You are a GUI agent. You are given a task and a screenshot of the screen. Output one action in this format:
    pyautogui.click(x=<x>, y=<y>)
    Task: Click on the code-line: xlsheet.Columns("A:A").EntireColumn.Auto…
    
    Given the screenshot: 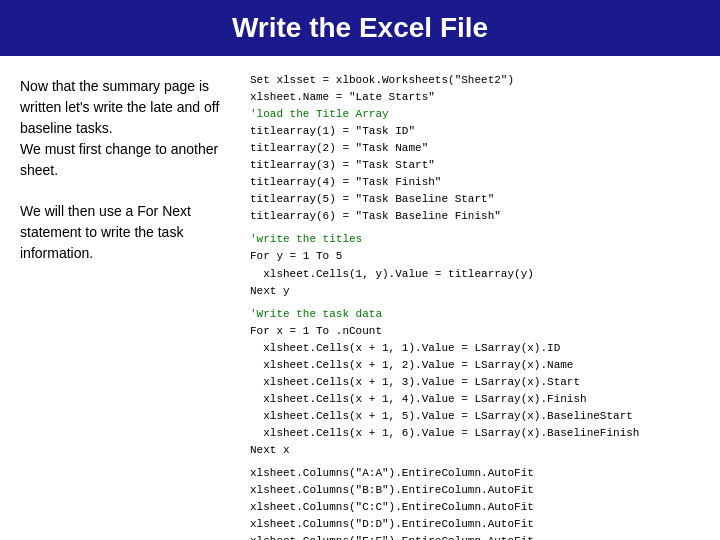 What is the action you would take?
    pyautogui.click(x=475, y=474)
    